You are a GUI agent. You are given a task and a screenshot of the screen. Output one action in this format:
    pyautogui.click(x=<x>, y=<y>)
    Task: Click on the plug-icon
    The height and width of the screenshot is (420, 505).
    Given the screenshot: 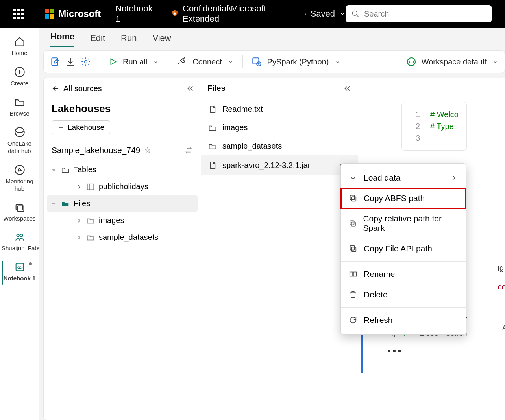 What is the action you would take?
    pyautogui.click(x=182, y=62)
    